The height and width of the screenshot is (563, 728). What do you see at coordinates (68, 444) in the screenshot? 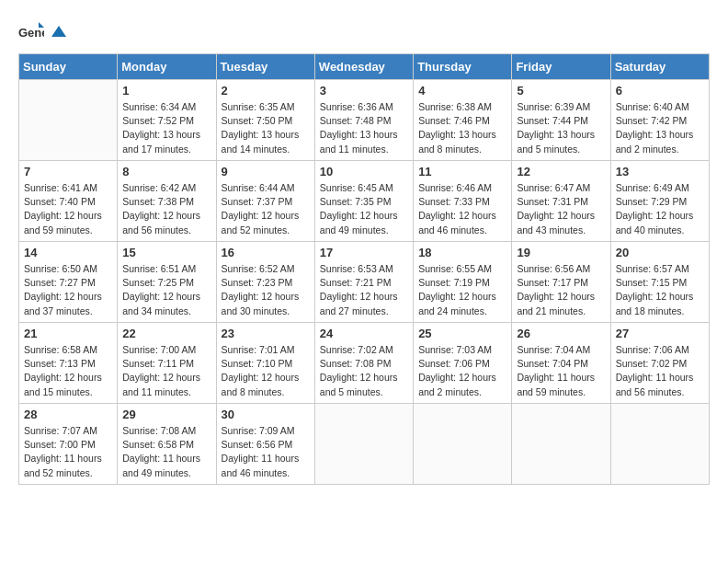
I see `calendar-cell: 28Sunrise: 7:07 AMSunset: 7:00 PMDayligh…` at bounding box center [68, 444].